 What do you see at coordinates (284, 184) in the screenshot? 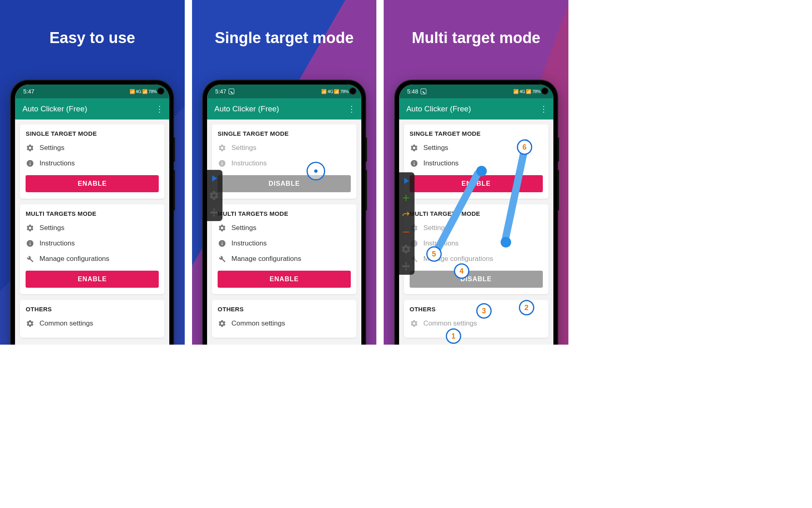
I see `single-disable-button: DISABLE` at bounding box center [284, 184].